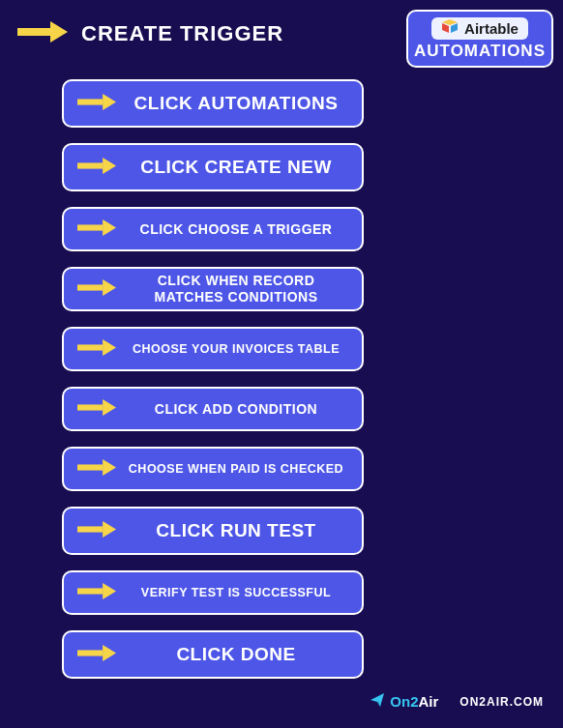 Image resolution: width=563 pixels, height=728 pixels. Describe the element at coordinates (213, 229) in the screenshot. I see `step-button: Click Choose a Trigger` at that location.